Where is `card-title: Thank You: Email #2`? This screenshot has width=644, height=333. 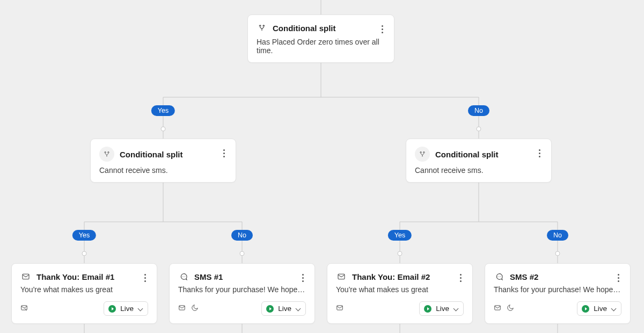
card-title: Thank You: Email #2 is located at coordinates (391, 277).